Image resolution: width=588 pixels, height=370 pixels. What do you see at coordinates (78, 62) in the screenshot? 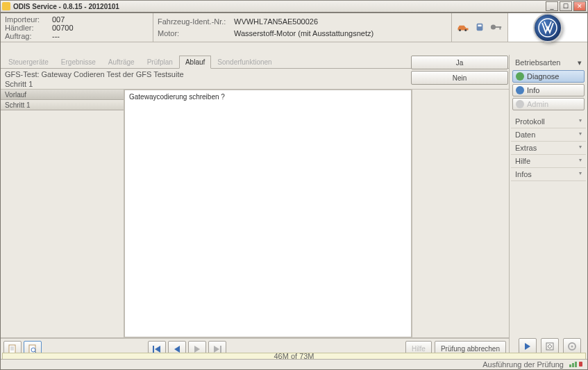
I see `tab-ergebnisse: Ergebnisse` at bounding box center [78, 62].